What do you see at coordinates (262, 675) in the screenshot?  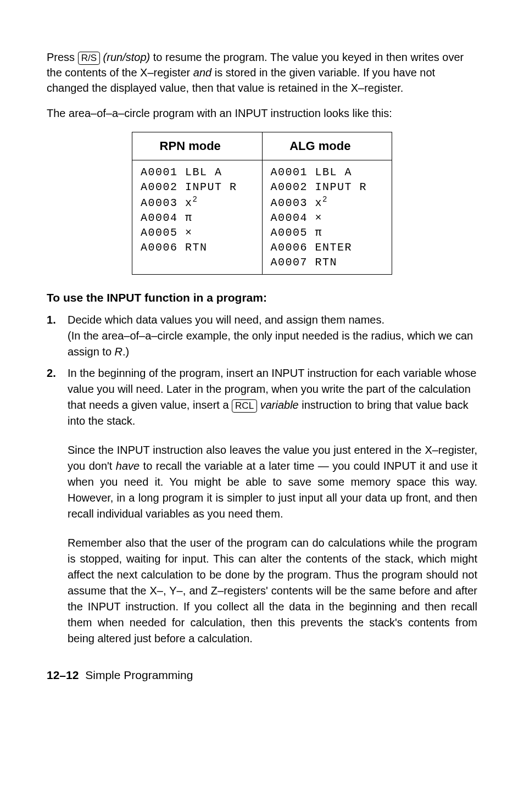 I see `page-footer: 12–12 Simple Programming` at bounding box center [262, 675].